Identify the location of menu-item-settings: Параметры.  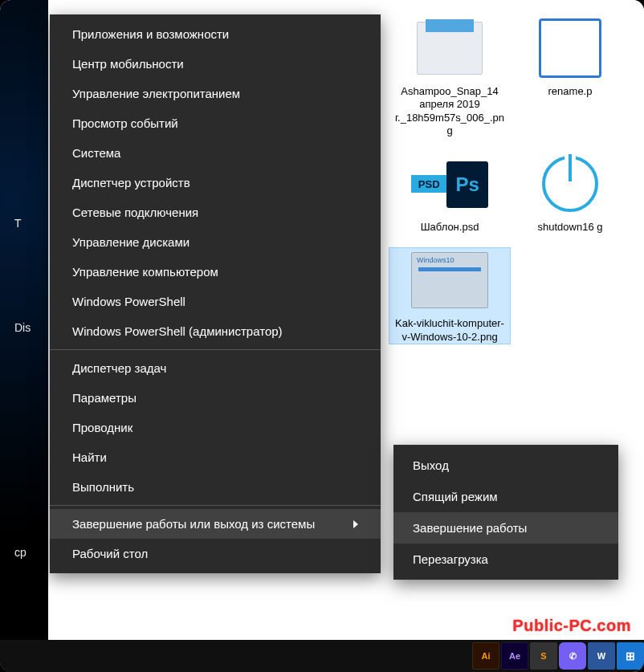
(215, 398).